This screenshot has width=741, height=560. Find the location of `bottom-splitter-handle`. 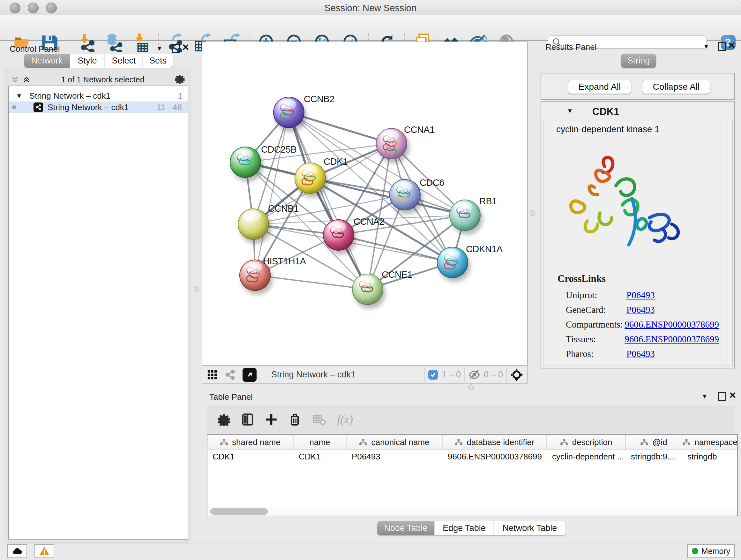

bottom-splitter-handle is located at coordinates (471, 387).